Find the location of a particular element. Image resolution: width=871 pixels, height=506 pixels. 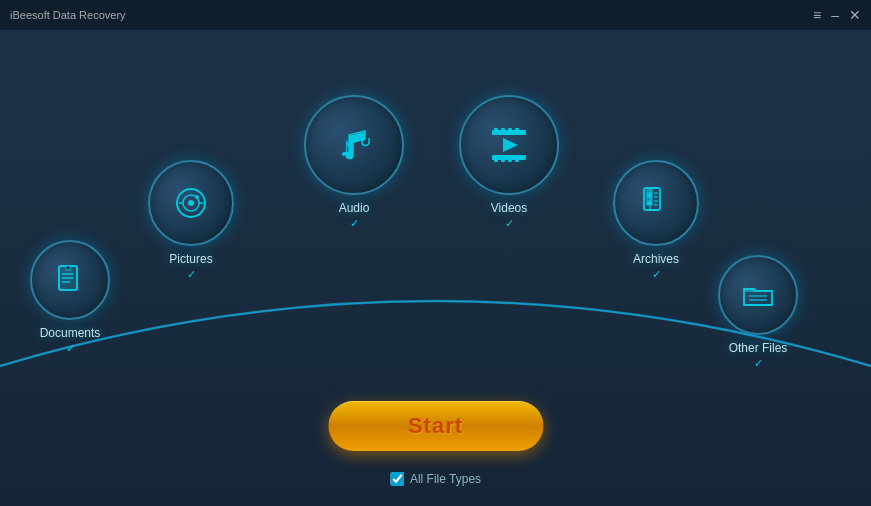

title-bar: iBeesoft Data Recovery ≡ – ✕ is located at coordinates (436, 15).